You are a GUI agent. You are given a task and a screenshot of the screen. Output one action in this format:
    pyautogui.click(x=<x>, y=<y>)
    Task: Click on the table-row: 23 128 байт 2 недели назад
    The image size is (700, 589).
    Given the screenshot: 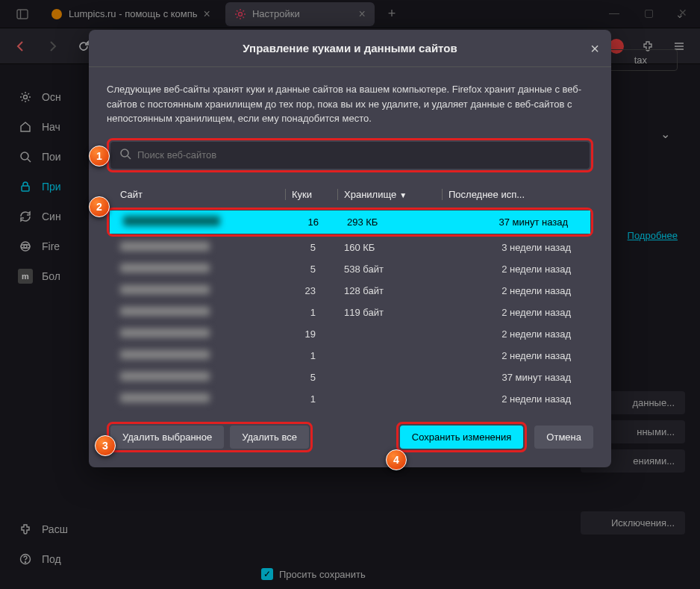 What is the action you would take?
    pyautogui.click(x=350, y=291)
    